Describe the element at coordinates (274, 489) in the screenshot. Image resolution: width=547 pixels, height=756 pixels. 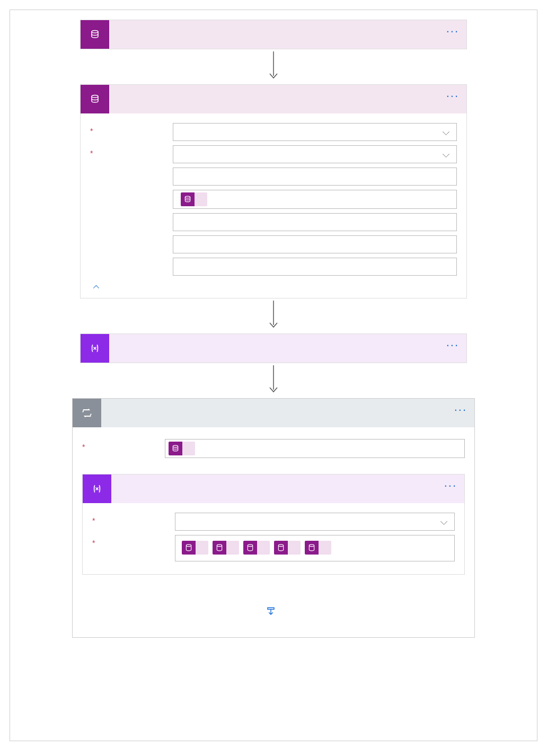
I see `step-append-header: ···` at that location.